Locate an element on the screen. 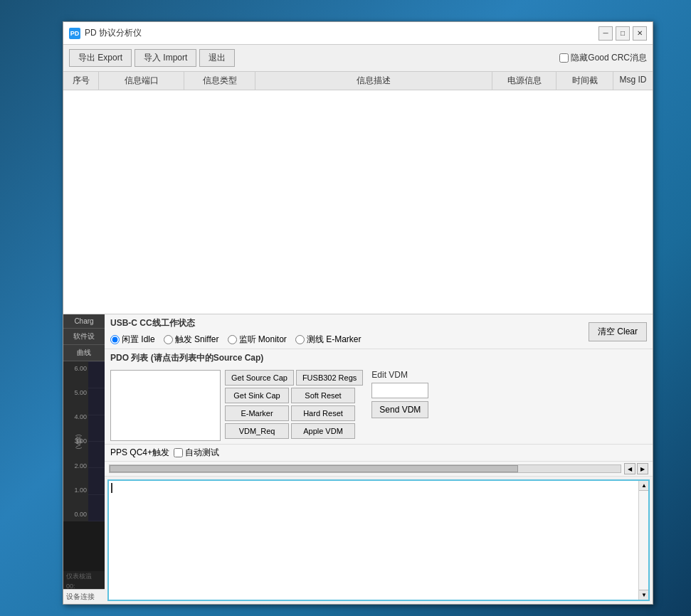 The width and height of the screenshot is (691, 616). window-controls: ─ □ ✕ is located at coordinates (623, 33).